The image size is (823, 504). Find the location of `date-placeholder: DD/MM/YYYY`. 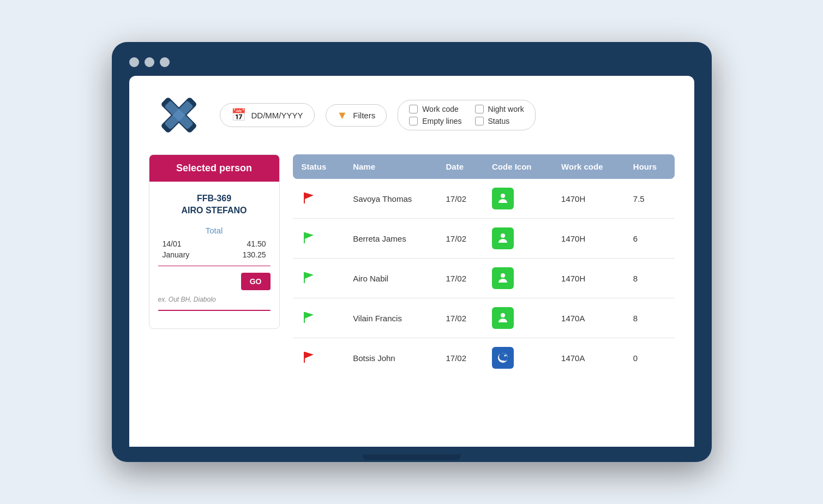

date-placeholder: DD/MM/YYYY is located at coordinates (277, 116).